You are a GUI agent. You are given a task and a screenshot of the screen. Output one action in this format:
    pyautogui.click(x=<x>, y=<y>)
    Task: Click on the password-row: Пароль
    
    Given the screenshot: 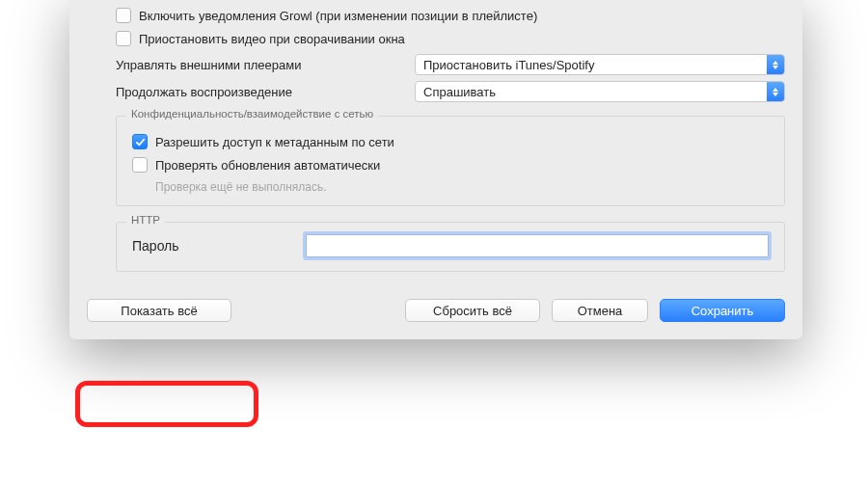 What is the action you would take?
    pyautogui.click(x=450, y=246)
    